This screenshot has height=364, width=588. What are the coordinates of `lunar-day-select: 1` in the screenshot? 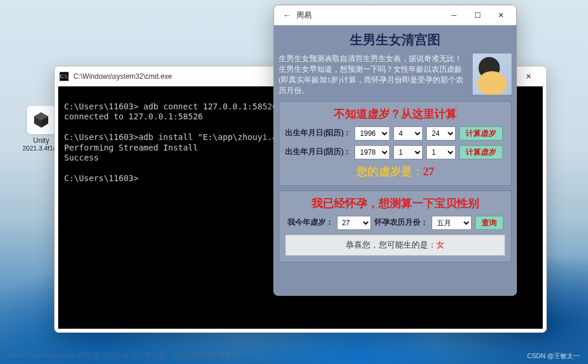 It's located at (441, 152).